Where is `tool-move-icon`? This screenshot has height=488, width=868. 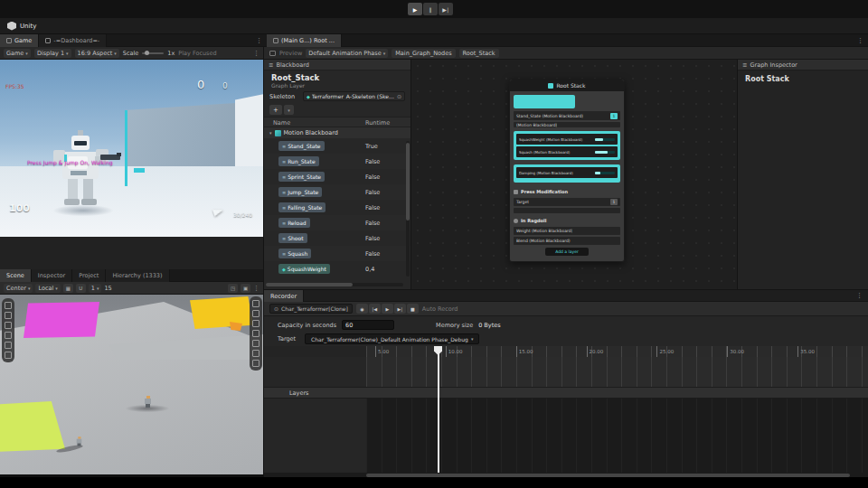 tool-move-icon is located at coordinates (8, 315).